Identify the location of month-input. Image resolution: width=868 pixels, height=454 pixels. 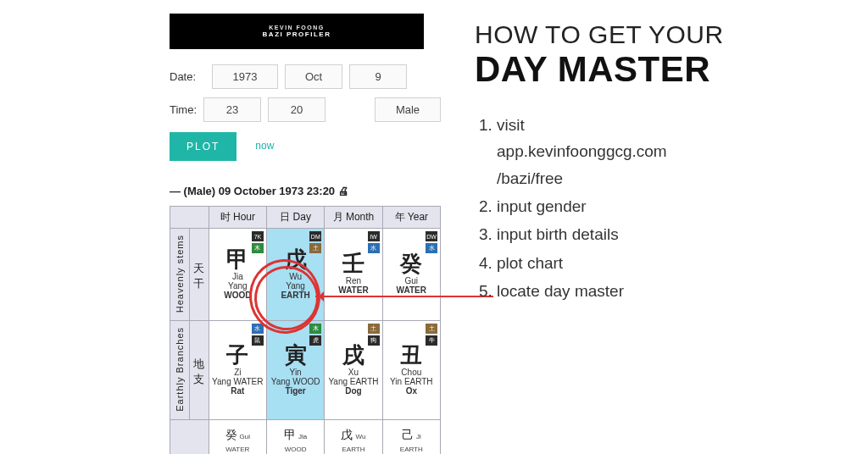
(314, 76).